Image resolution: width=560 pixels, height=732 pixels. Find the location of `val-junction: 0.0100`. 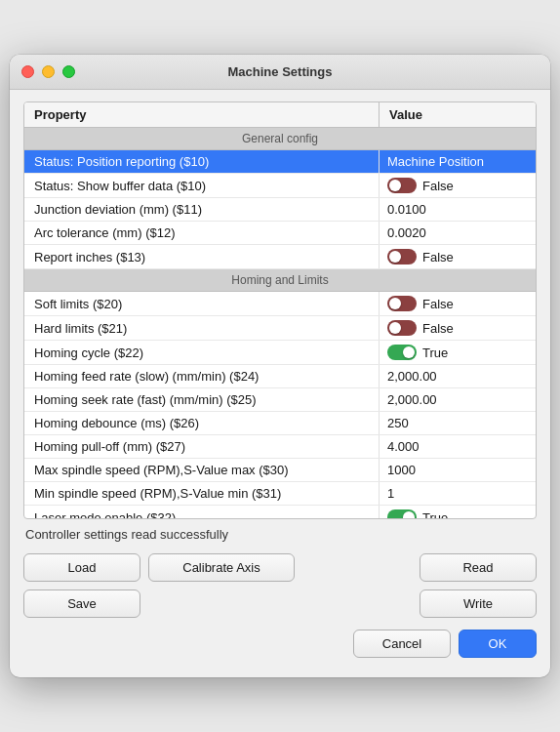

val-junction: 0.0100 is located at coordinates (458, 209).